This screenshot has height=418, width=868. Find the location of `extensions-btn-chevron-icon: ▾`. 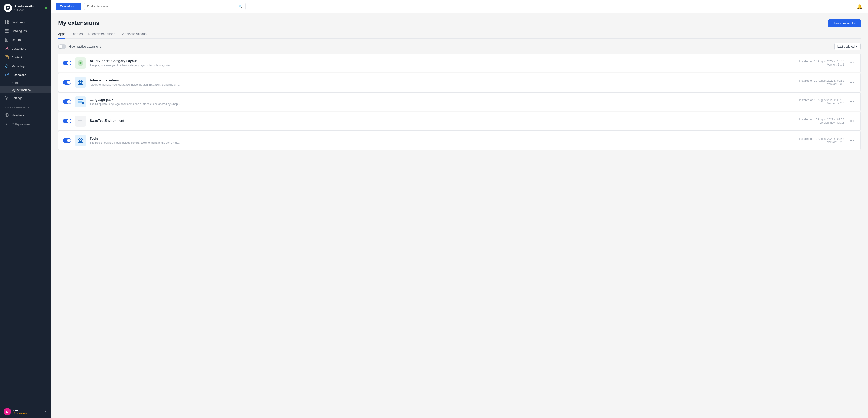

extensions-btn-chevron-icon: ▾ is located at coordinates (77, 6).